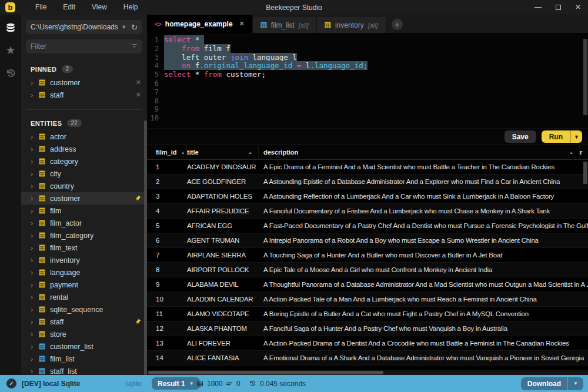 Image resolution: width=588 pixels, height=392 pixels. What do you see at coordinates (584, 152) in the screenshot?
I see `column-header-partial: r` at bounding box center [584, 152].